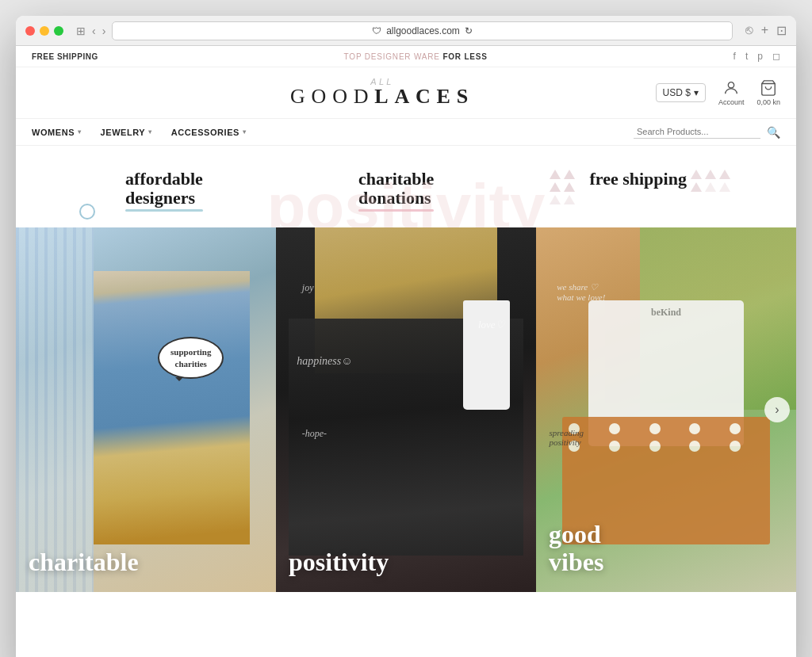 This screenshot has width=812, height=657. I want to click on nav-jewelry-label: JEWELRY, so click(124, 132).